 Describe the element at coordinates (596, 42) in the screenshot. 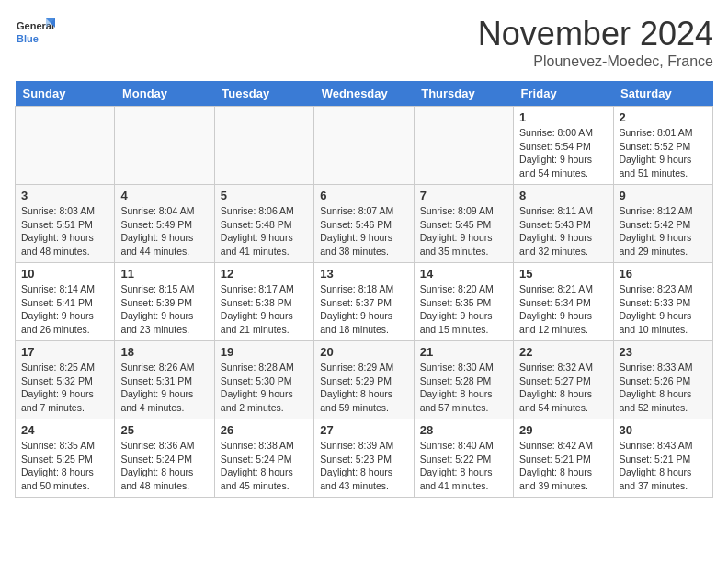

I see `title-area: November 2024 Plounevez-Moedec, France` at that location.